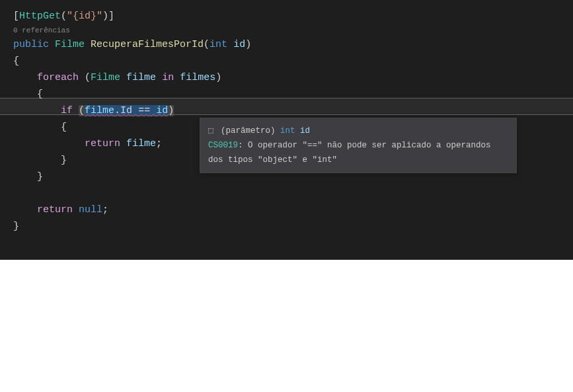 The width and height of the screenshot is (573, 392). I want to click on collection: filmes, so click(198, 78).